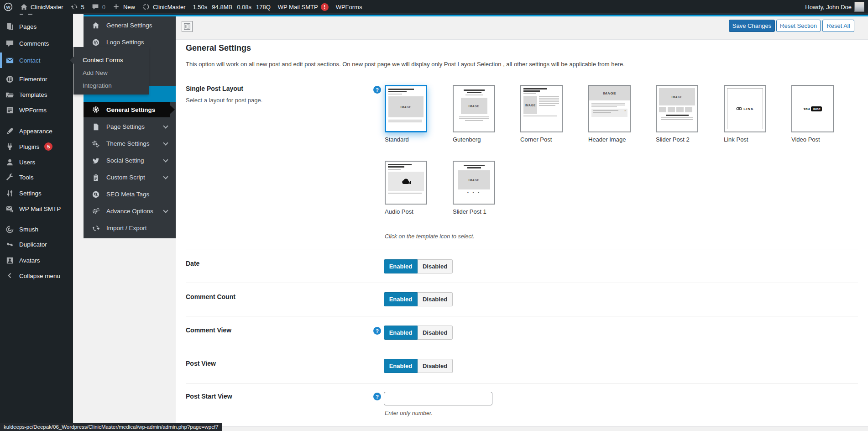 This screenshot has height=431, width=868. Describe the element at coordinates (37, 60) in the screenshot. I see `sidebar-item-contact: Contact` at that location.